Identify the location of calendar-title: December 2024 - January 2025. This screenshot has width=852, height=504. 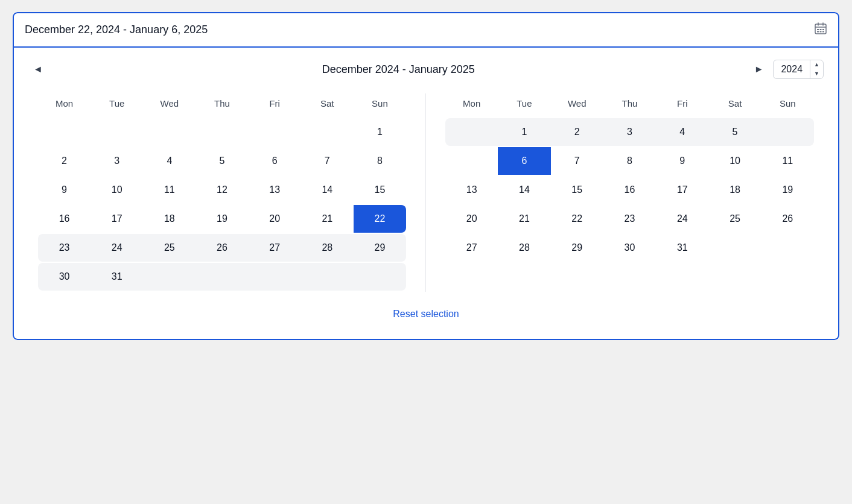
(398, 70).